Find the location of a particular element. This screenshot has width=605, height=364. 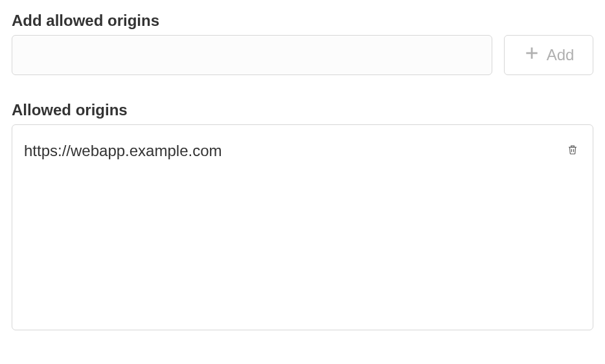

allowed-origins-label: Allowed origins is located at coordinates (302, 110).